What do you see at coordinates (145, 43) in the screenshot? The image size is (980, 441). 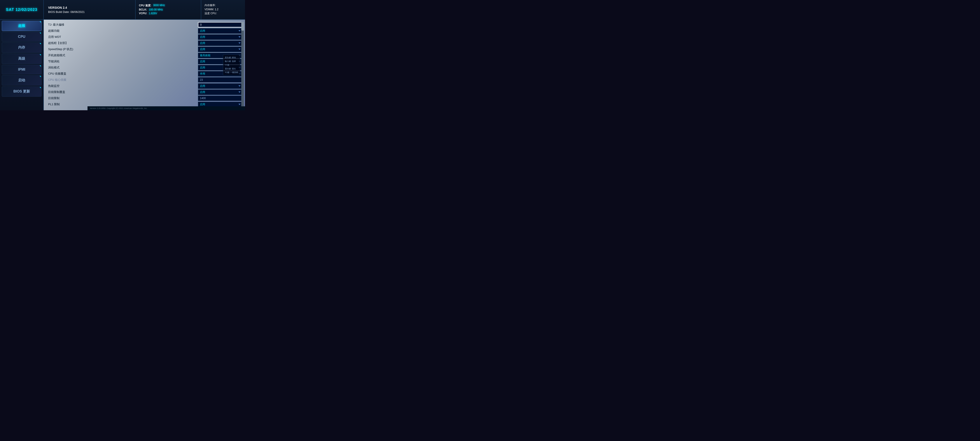 I see `setting-row-hyperthreading: 超线程【全部】启用` at bounding box center [145, 43].